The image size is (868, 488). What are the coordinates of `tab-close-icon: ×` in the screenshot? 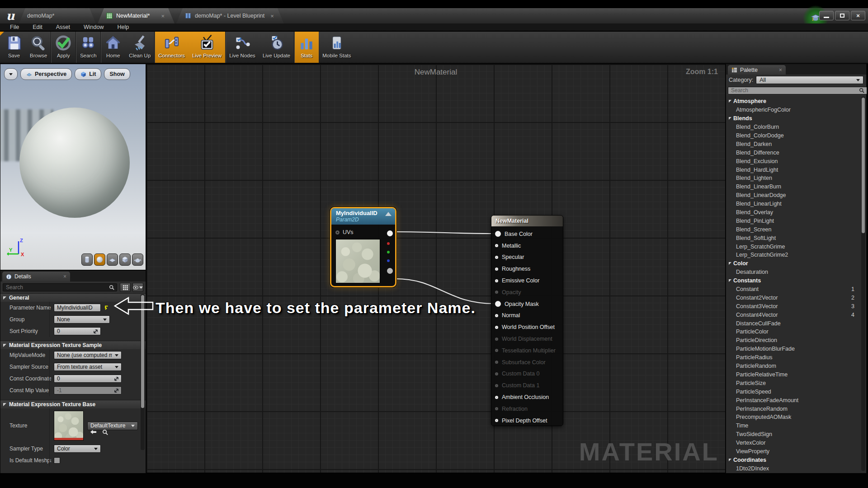 It's located at (161, 16).